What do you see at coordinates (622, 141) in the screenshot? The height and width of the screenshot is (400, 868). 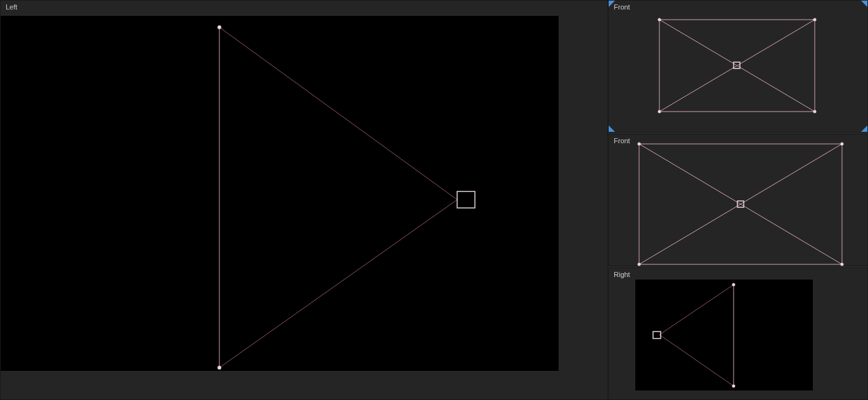 I see `viewport-label-front-2: Front` at bounding box center [622, 141].